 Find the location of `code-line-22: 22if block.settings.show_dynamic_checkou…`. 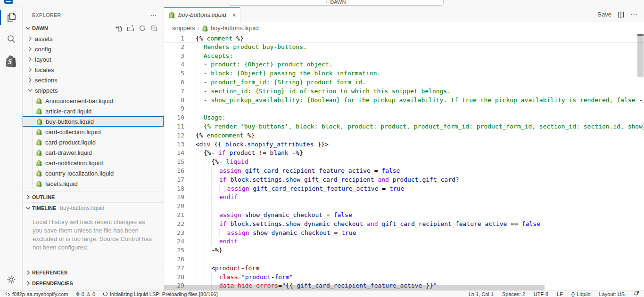

code-line-22: 22if block.settings.show_dynamic_checkou… is located at coordinates (404, 224).